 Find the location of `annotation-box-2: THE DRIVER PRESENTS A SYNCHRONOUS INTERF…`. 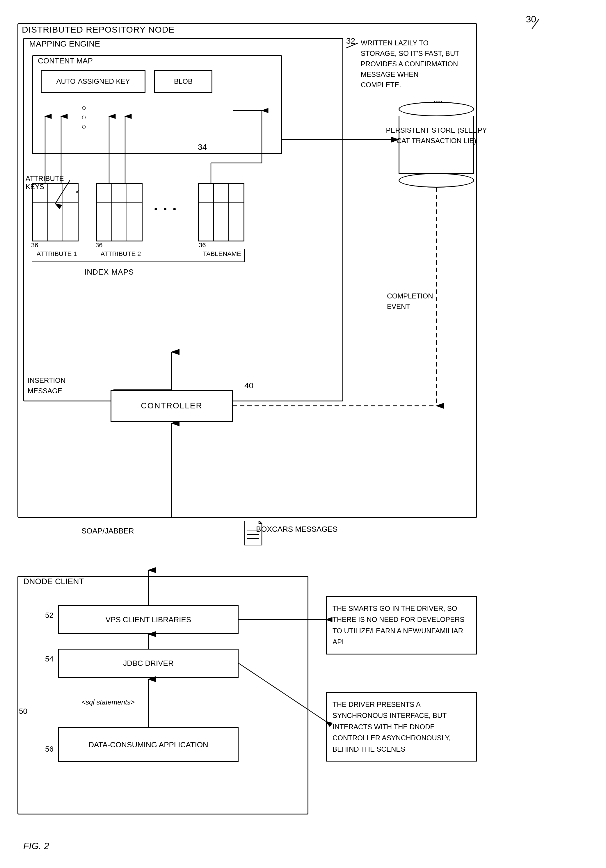

annotation-box-2: THE DRIVER PRESENTS A SYNCHRONOUS INTERF… is located at coordinates (401, 727).